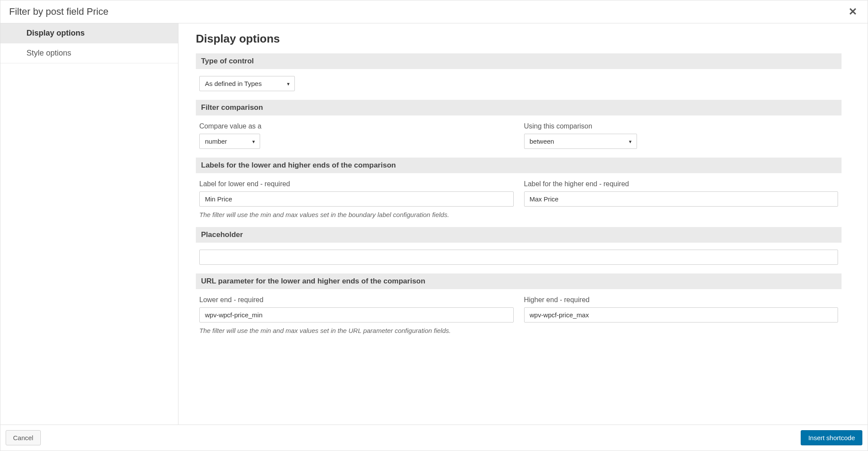 The width and height of the screenshot is (868, 451). What do you see at coordinates (518, 257) in the screenshot?
I see `placeholder-input` at bounding box center [518, 257].